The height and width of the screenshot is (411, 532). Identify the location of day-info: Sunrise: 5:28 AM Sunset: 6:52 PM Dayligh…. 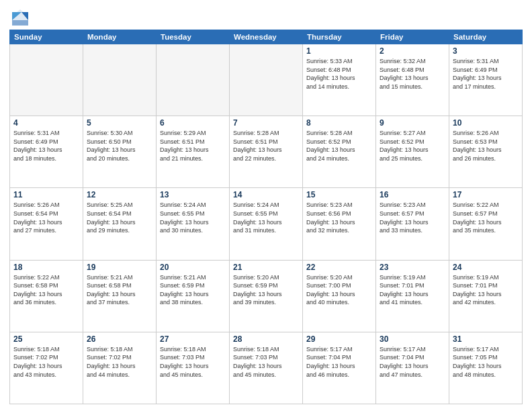
(339, 146).